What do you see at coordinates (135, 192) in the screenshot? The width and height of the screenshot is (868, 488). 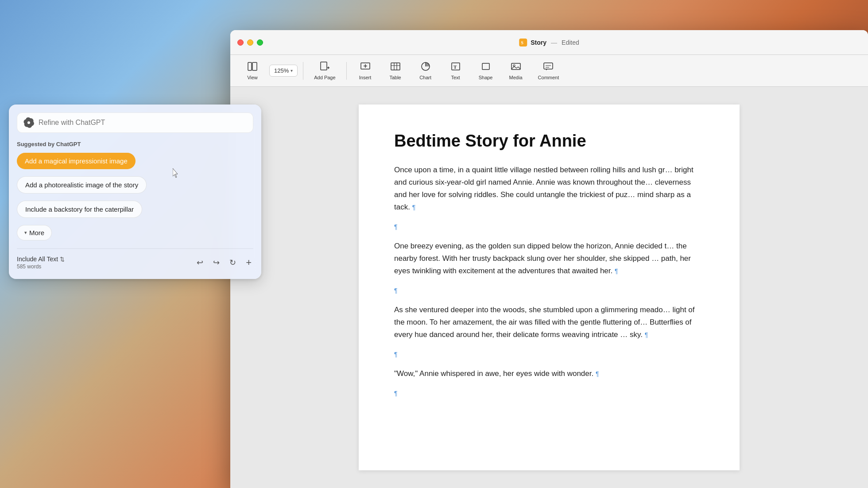 I see `chatgpt-panel: Suggested by ChatGPT Add a magical impre…` at bounding box center [135, 192].